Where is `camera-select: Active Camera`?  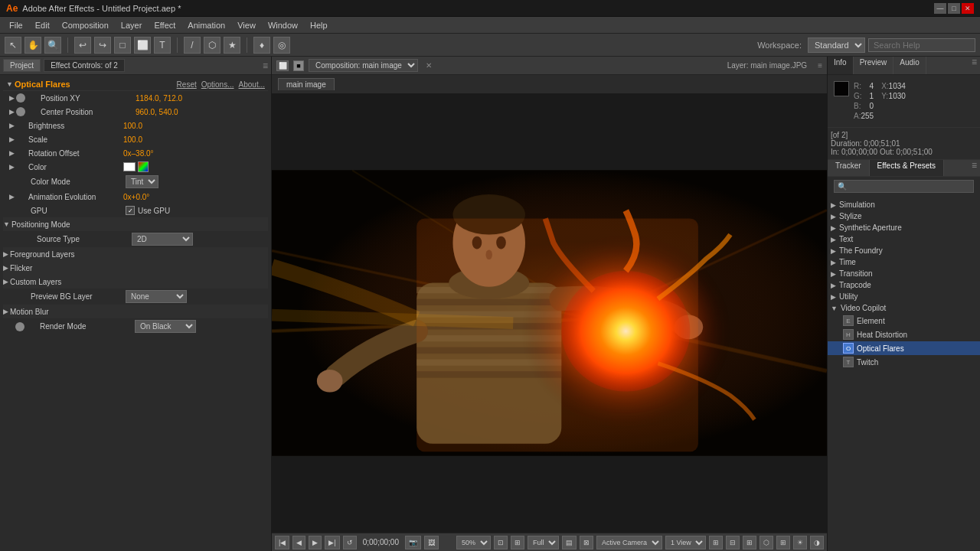 camera-select: Active Camera is located at coordinates (629, 543).